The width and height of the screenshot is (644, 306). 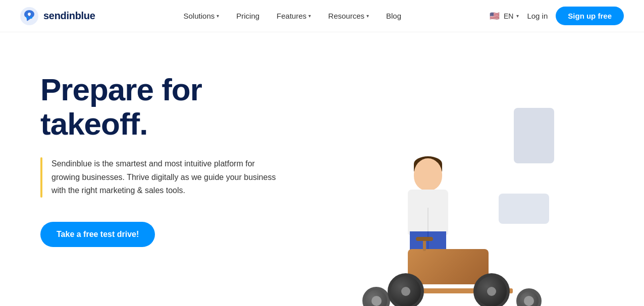 I want to click on resources-chevron-icon: ▾, so click(x=367, y=16).